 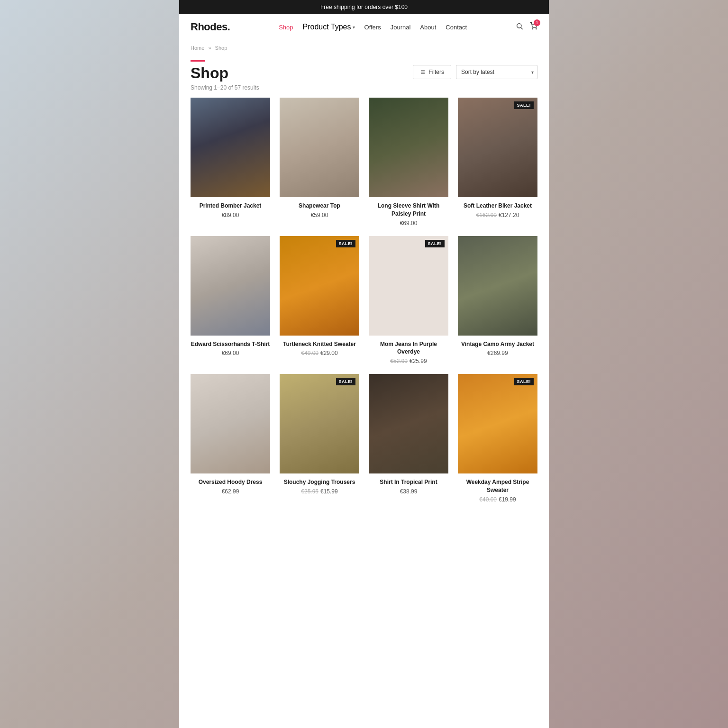 What do you see at coordinates (401, 27) in the screenshot?
I see `nav-journal: Journal` at bounding box center [401, 27].